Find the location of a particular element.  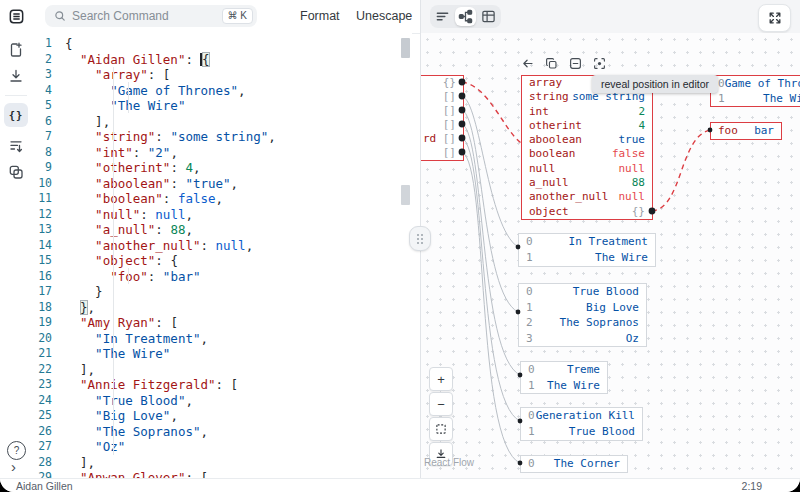

fit-view-button is located at coordinates (441, 429).